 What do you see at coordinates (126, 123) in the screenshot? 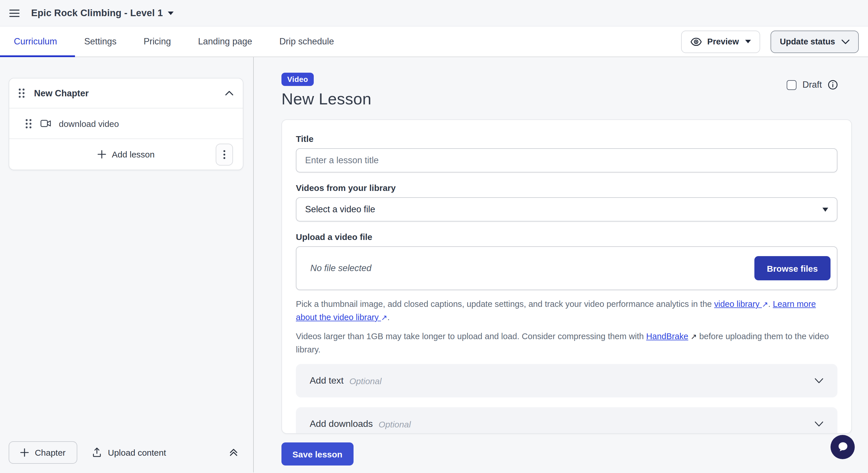
I see `lesson-row: download video` at bounding box center [126, 123].